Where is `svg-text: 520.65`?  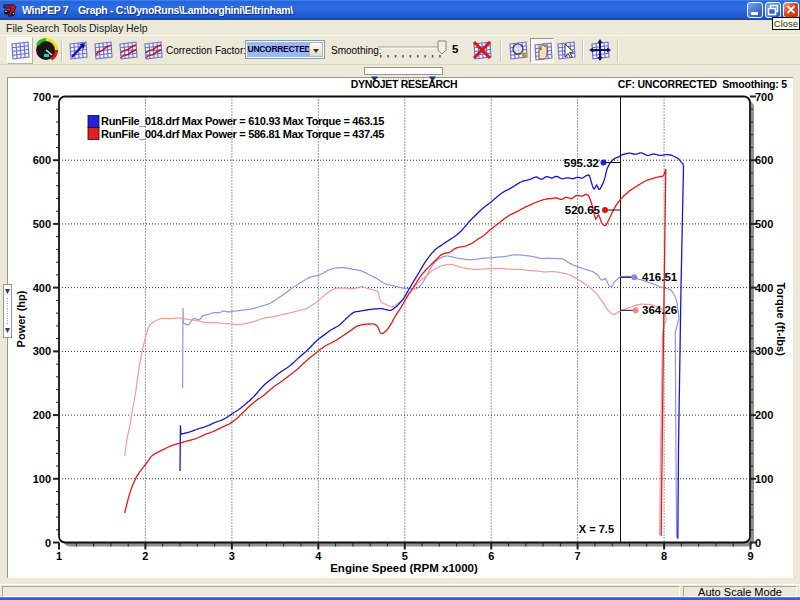
svg-text: 520.65 is located at coordinates (583, 210).